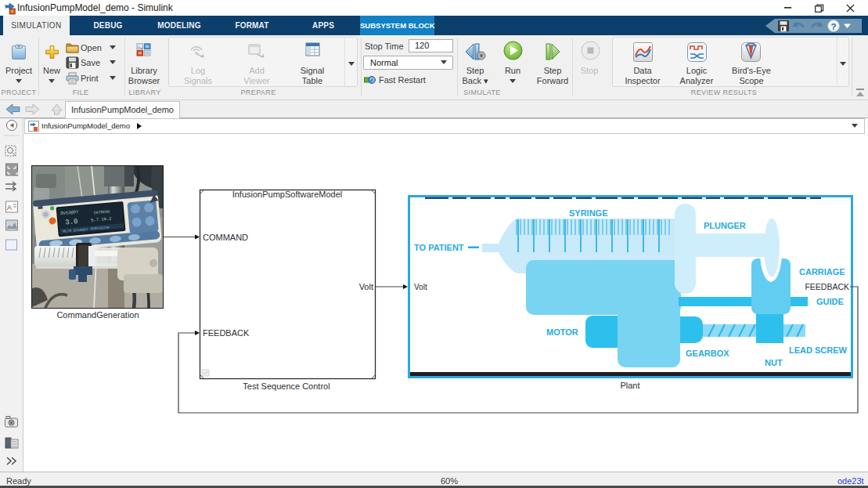  I want to click on svg-text: InfusionPumpSoftwareModel, so click(288, 194).